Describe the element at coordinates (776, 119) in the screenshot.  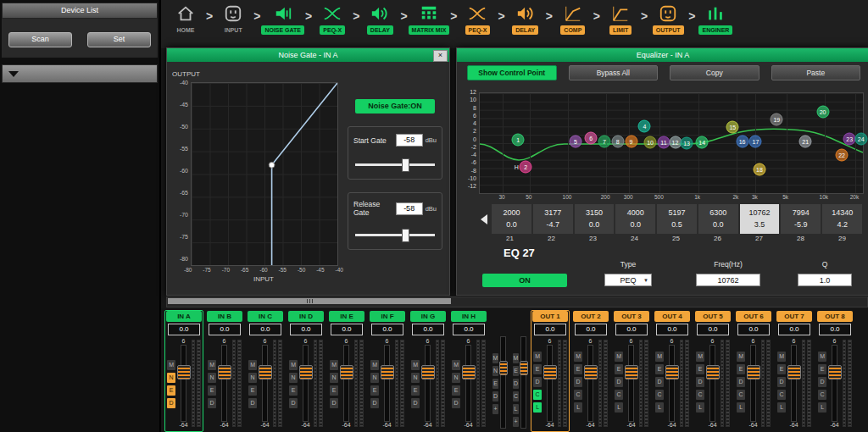
I see `eq-control-point-19: 19` at that location.